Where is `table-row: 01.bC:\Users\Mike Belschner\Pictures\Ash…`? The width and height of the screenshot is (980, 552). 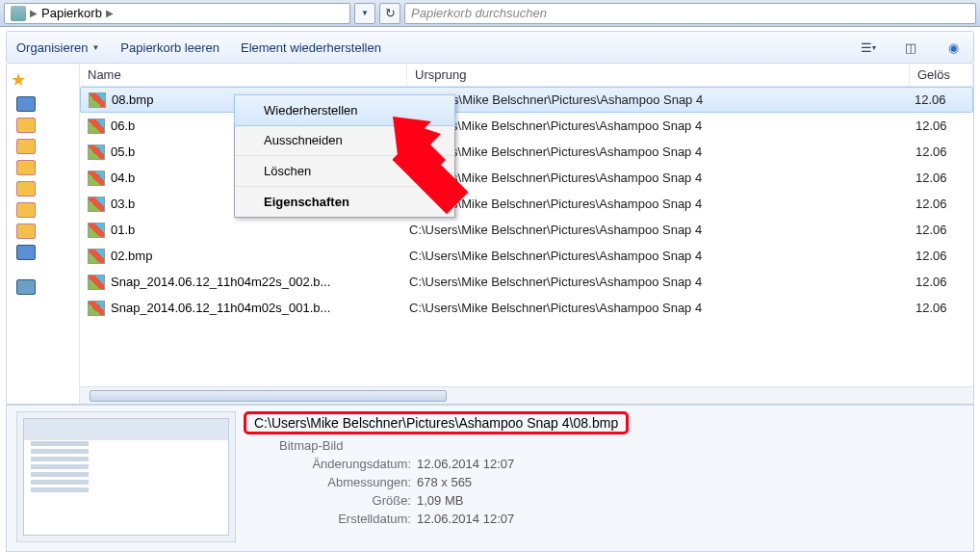
table-row: 01.bC:\Users\Mike Belschner\Pictures\Ash… is located at coordinates (527, 229).